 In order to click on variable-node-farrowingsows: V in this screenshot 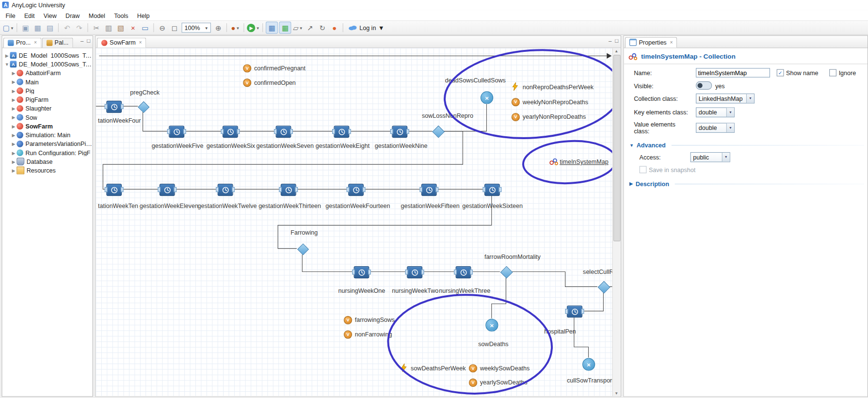, I will do `click(348, 320)`.